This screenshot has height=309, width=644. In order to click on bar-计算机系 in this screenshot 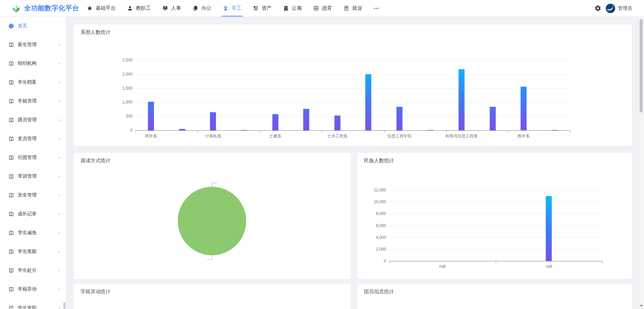, I will do `click(213, 121)`.